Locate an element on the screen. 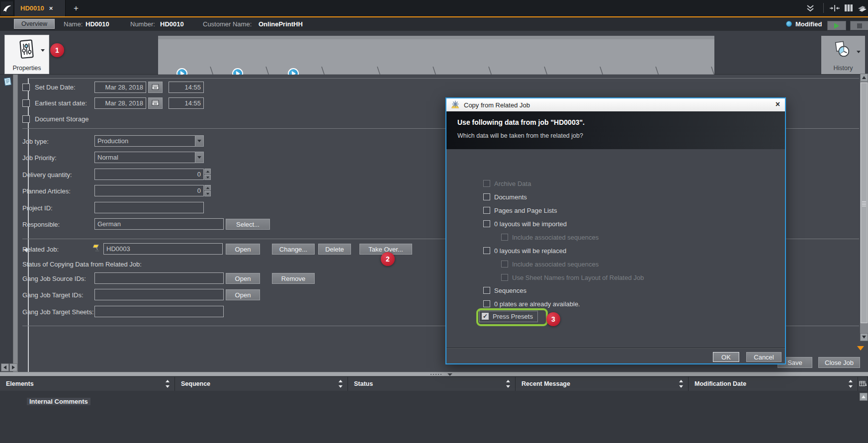 This screenshot has width=868, height=443. panel-border-top is located at coordinates (443, 79).